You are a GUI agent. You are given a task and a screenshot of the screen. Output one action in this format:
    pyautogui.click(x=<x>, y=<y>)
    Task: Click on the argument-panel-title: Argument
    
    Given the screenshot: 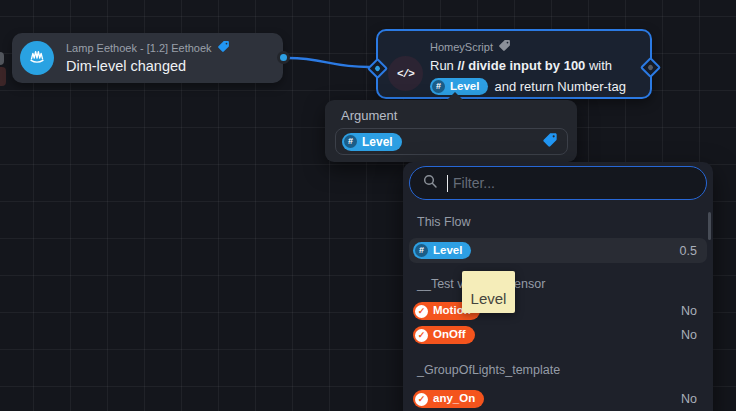 What is the action you would take?
    pyautogui.click(x=369, y=116)
    